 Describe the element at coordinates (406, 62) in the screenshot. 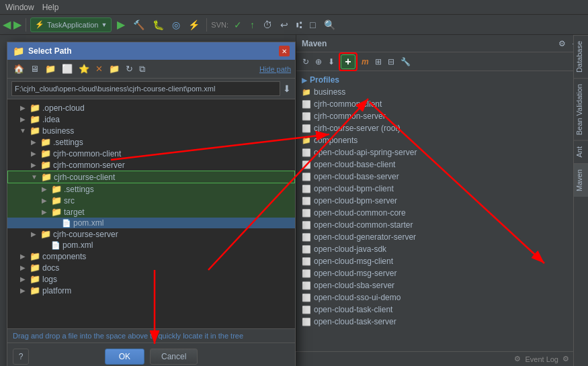

I see `maven-wrench-button: 🔧` at that location.